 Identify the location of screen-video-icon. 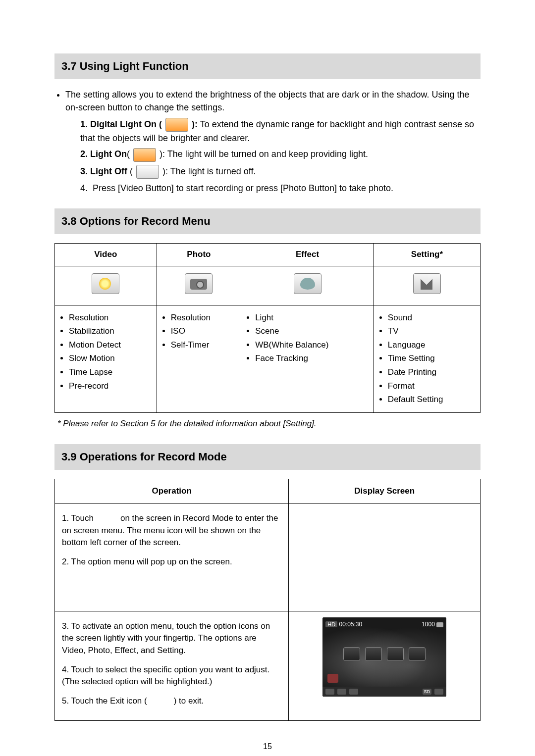
(352, 654).